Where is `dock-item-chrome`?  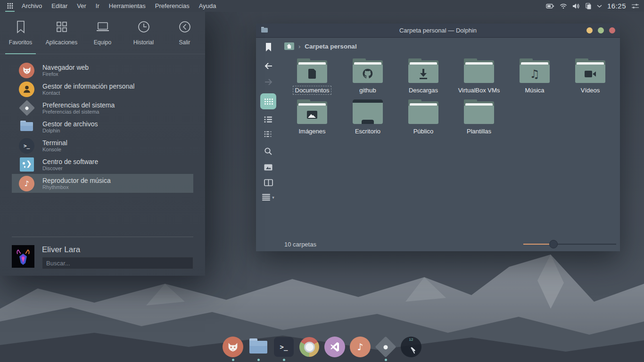 dock-item-chrome is located at coordinates (309, 349).